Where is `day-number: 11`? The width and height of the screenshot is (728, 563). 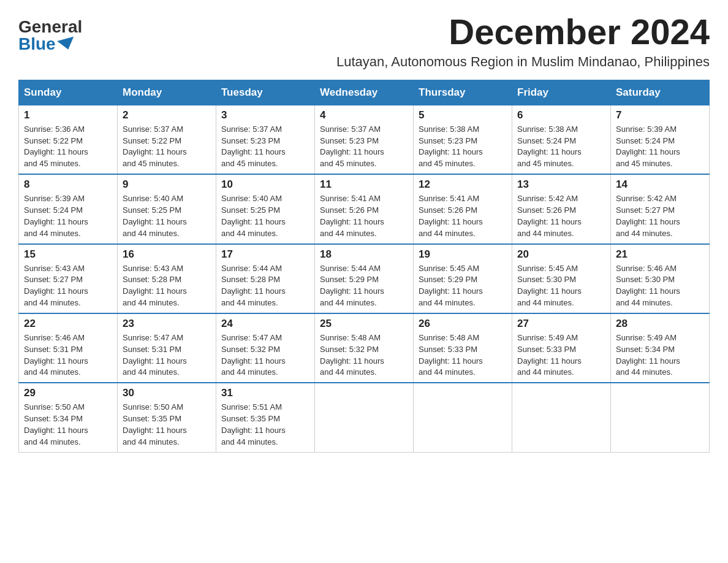
day-number: 11 is located at coordinates (364, 185).